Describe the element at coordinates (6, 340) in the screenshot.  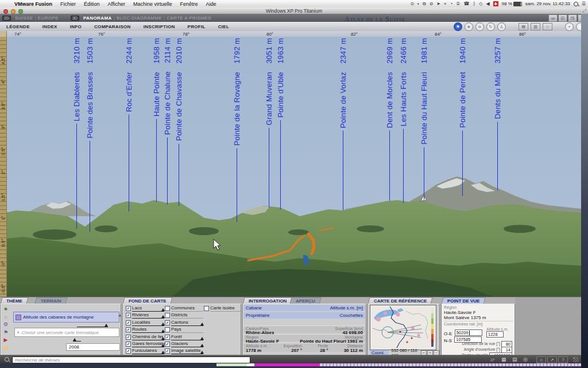
I see `transport-theme-icon: ▶` at that location.